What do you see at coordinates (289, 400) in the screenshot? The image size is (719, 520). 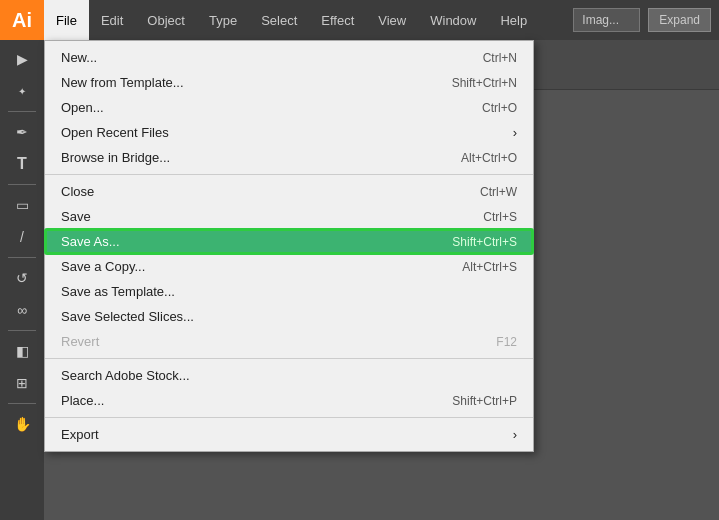 I see `menu-place: Place... Shift+Ctrl+P` at bounding box center [289, 400].